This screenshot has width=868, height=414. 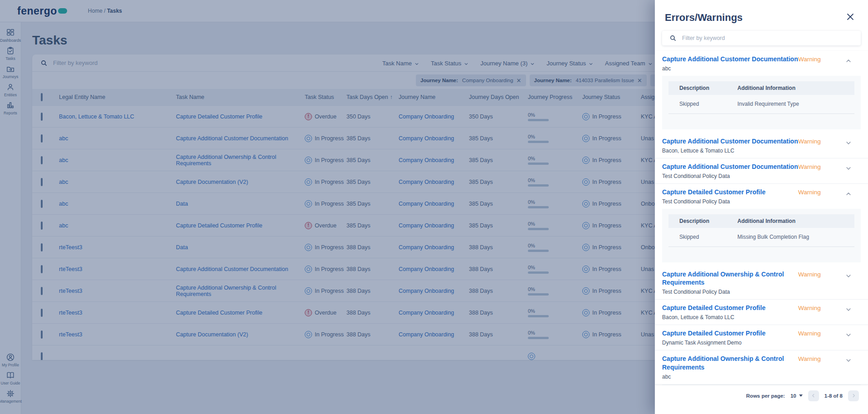 I want to click on next-page-button, so click(x=853, y=396).